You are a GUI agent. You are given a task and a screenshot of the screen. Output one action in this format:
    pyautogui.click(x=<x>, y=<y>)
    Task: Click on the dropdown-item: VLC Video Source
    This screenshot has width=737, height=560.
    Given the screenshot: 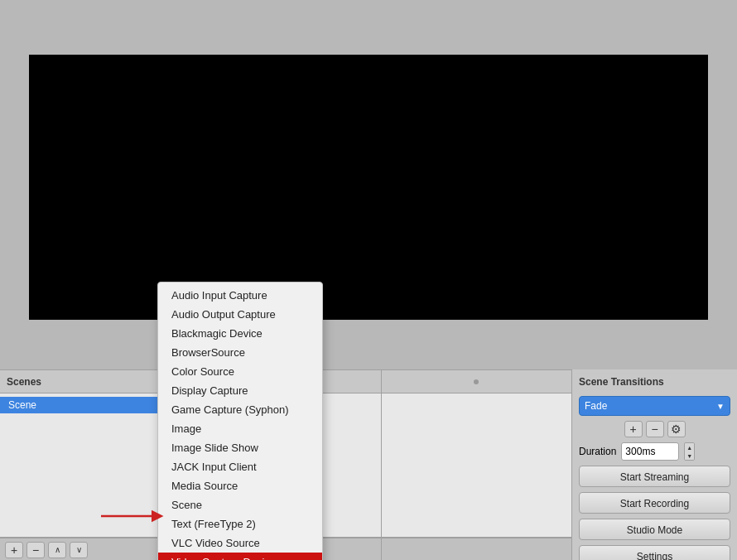 What is the action you would take?
    pyautogui.click(x=240, y=543)
    